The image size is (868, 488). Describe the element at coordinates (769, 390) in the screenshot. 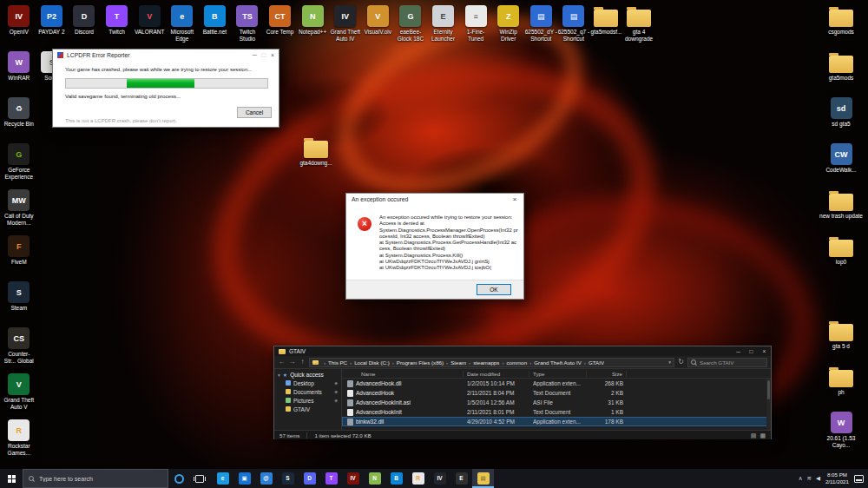

I see `scrollbar-thumb` at that location.